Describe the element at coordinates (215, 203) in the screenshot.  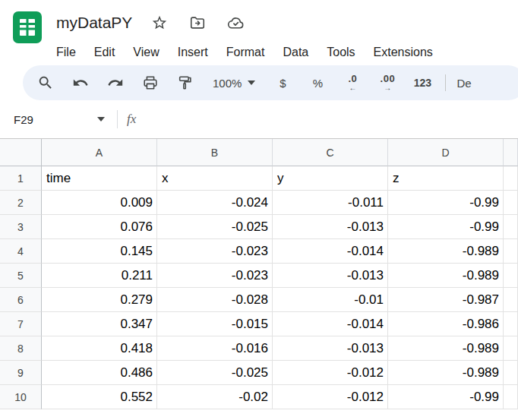
I see `cell: -0.024` at that location.